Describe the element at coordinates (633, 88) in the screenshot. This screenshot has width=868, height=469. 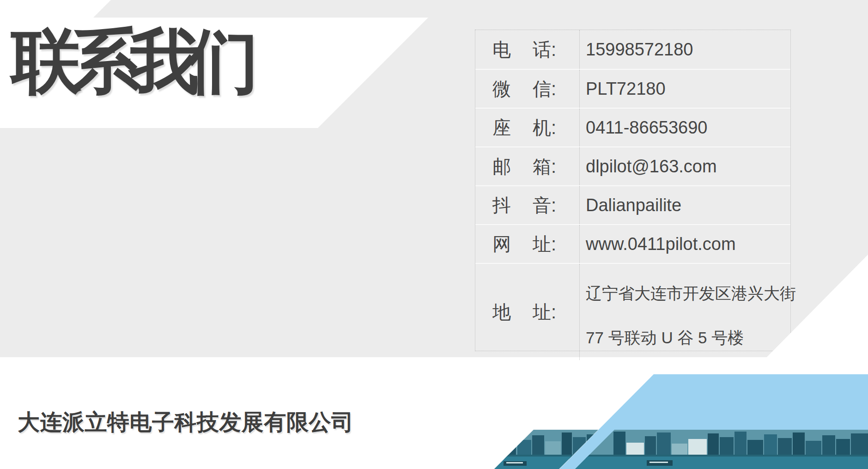
I see `table-row-wechat: 微 信: PLT72180` at that location.